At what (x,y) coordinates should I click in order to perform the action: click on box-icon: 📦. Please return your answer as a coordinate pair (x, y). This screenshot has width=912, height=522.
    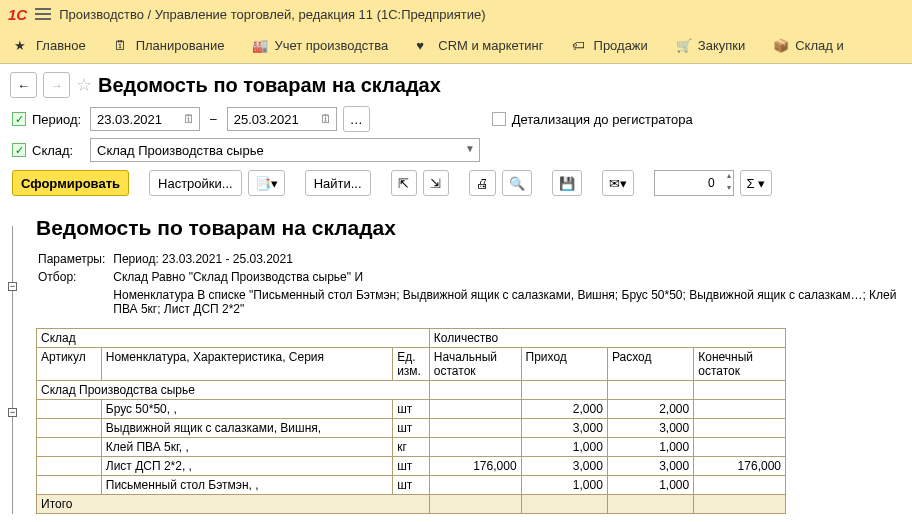
    Looking at the image, I should click on (781, 46).